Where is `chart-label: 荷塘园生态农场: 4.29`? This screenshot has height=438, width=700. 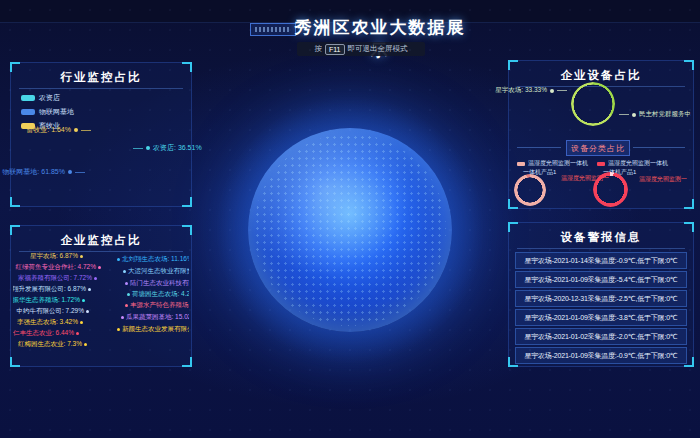
chart-label: 荷塘园生态农场: 4.29 is located at coordinates (158, 294).